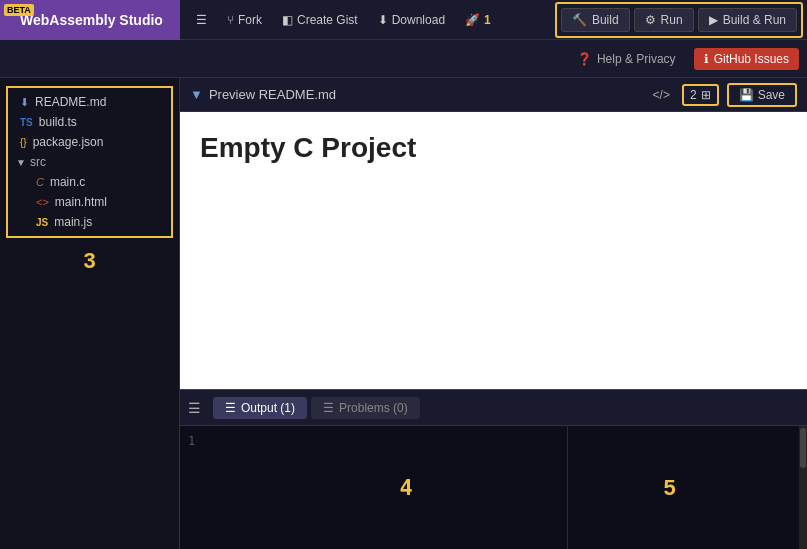 This screenshot has height=549, width=807. What do you see at coordinates (662, 95) in the screenshot?
I see `code-icon: </>` at bounding box center [662, 95].